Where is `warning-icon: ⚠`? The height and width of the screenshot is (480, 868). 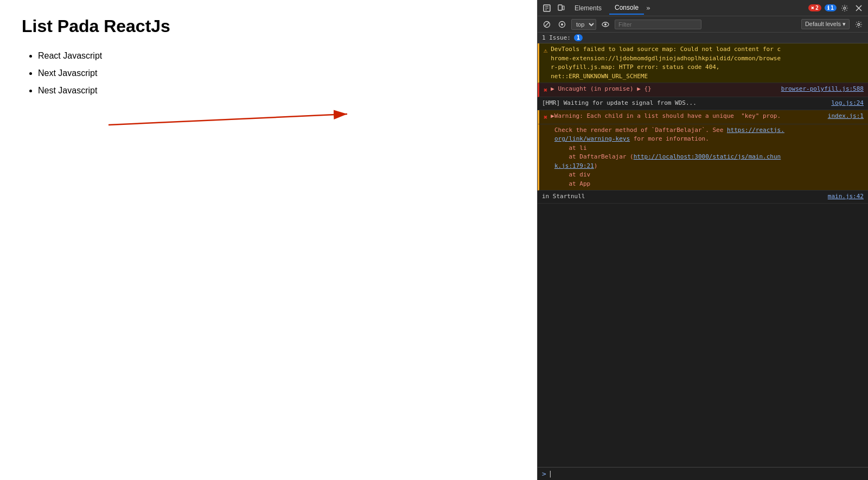 warning-icon: ⚠ is located at coordinates (546, 50).